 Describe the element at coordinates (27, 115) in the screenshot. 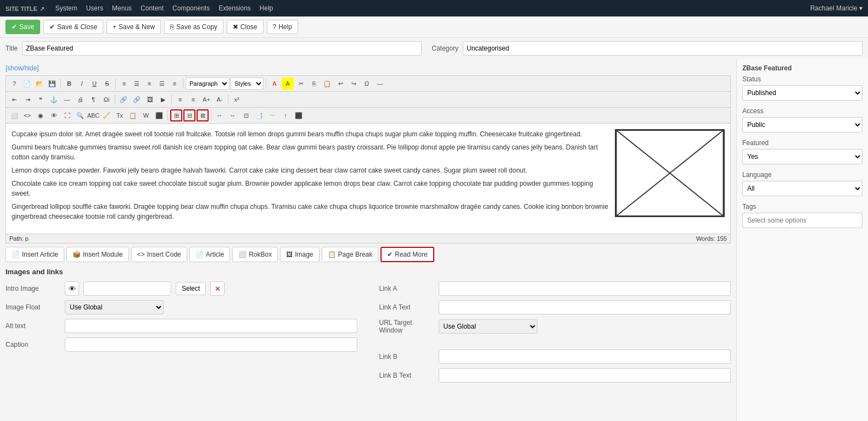

I see `code-icon: <>` at that location.